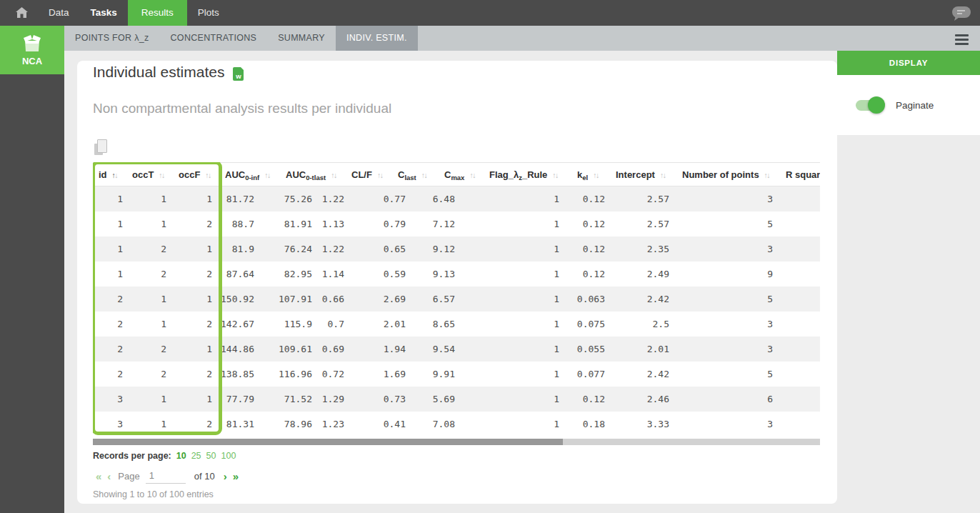  Describe the element at coordinates (242, 109) in the screenshot. I see `page-subtitle: Non compartmental analysis results per i…` at that location.